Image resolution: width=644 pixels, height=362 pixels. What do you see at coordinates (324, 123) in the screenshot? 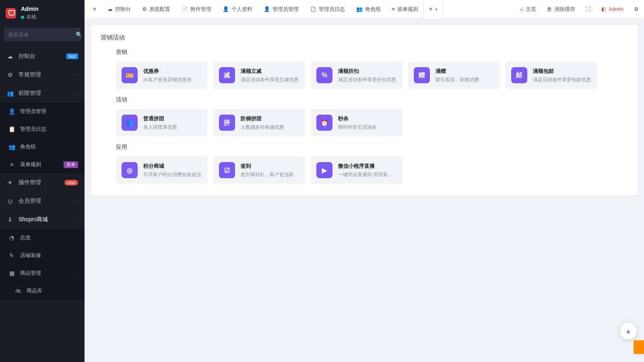
I see `card-icon: ⏰` at bounding box center [324, 123].